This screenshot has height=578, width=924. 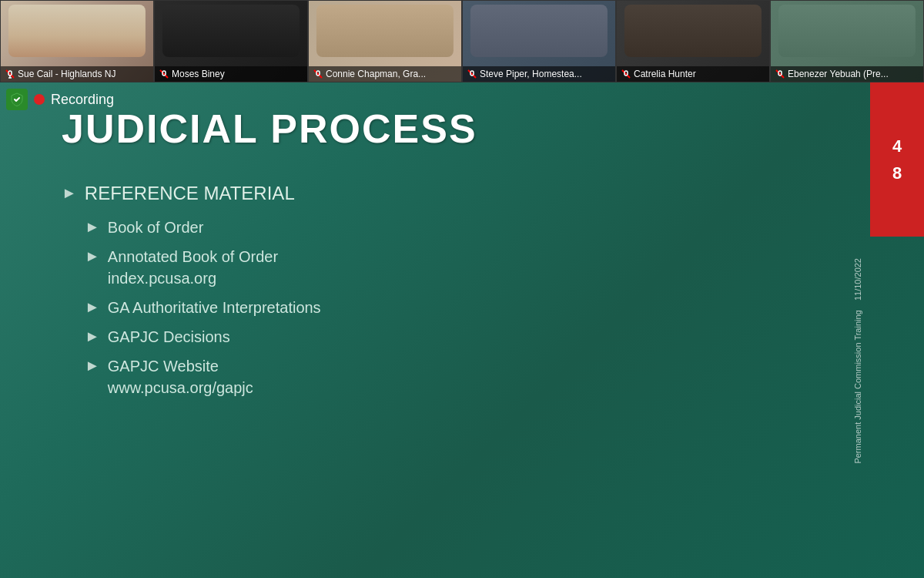 What do you see at coordinates (474, 377) in the screenshot?
I see `sub-bullet-4: ► GAPJC Websitewww.pcusa.org/gapjc` at bounding box center [474, 377].